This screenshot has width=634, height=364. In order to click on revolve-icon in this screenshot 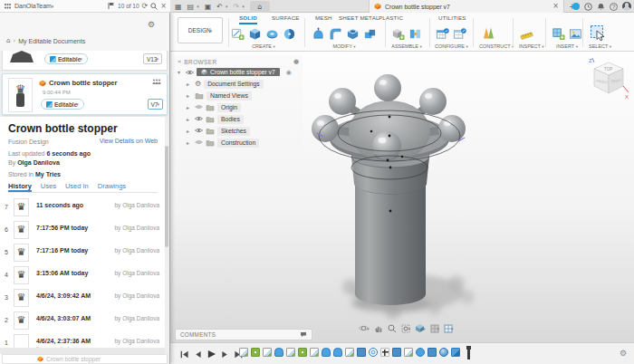, I will do `click(290, 34)`.